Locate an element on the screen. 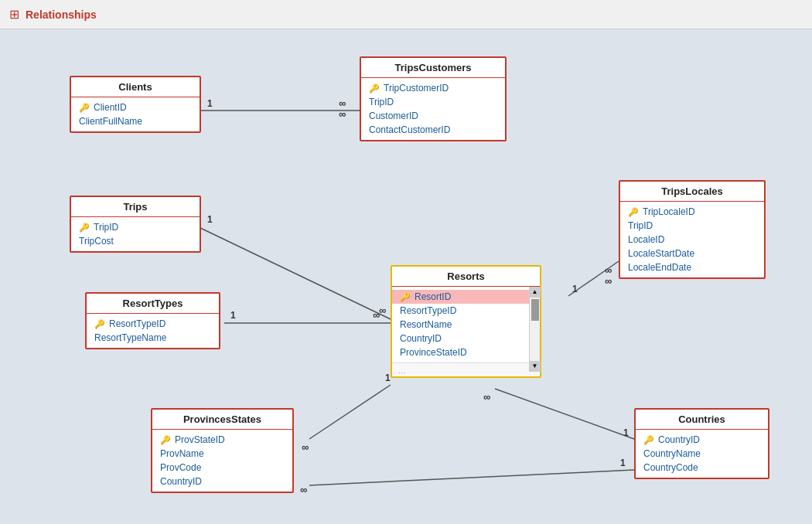 The image size is (812, 524). table-resorts: Resorts 🔑 ResortID ResortTypeID ResortNa… is located at coordinates (466, 322).